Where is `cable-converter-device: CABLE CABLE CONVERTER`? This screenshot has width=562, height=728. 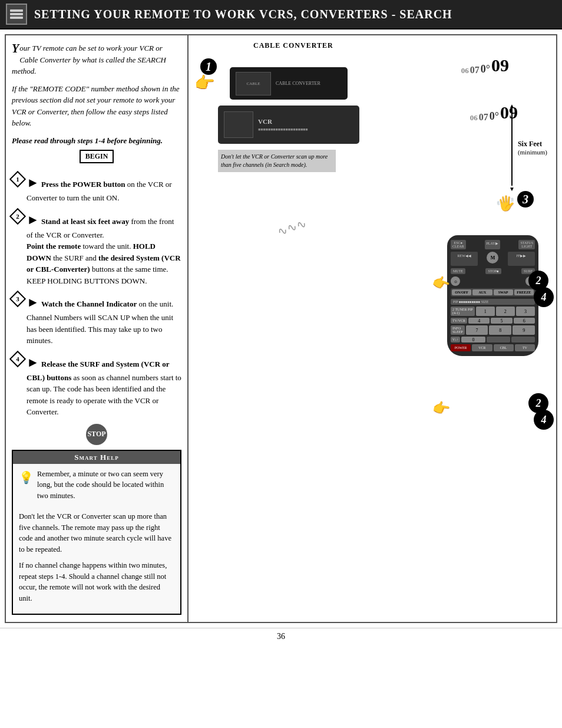
cable-converter-device: CABLE CABLE CONVERTER is located at coordinates (289, 84).